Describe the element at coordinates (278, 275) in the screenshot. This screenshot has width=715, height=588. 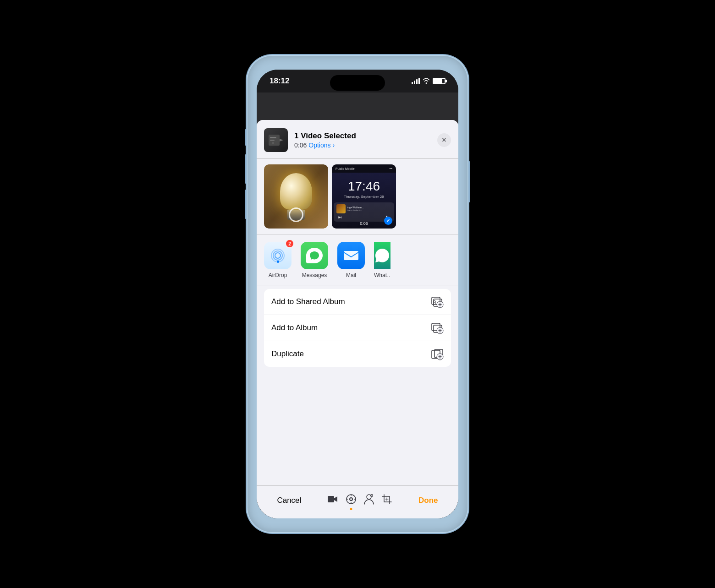
I see `airdrop-label: AirDrop` at that location.